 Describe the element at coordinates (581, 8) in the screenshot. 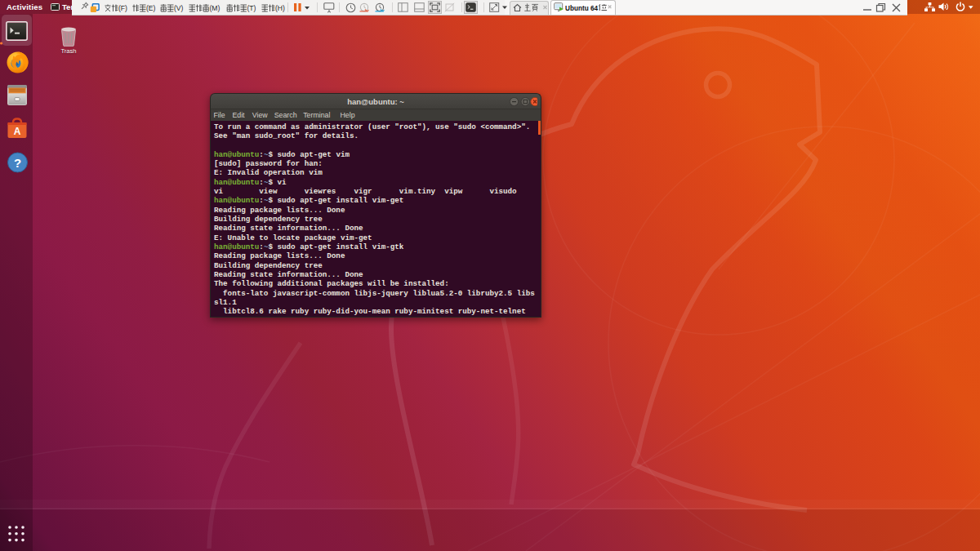

I see `svg-text: Ubuntu 64` at that location.